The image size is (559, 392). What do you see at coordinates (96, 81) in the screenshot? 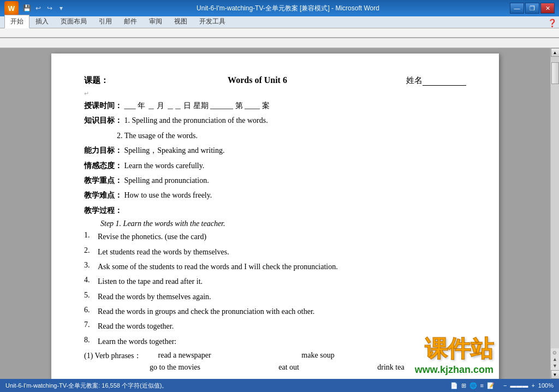
I see `title-label: 课题：` at bounding box center [96, 81].